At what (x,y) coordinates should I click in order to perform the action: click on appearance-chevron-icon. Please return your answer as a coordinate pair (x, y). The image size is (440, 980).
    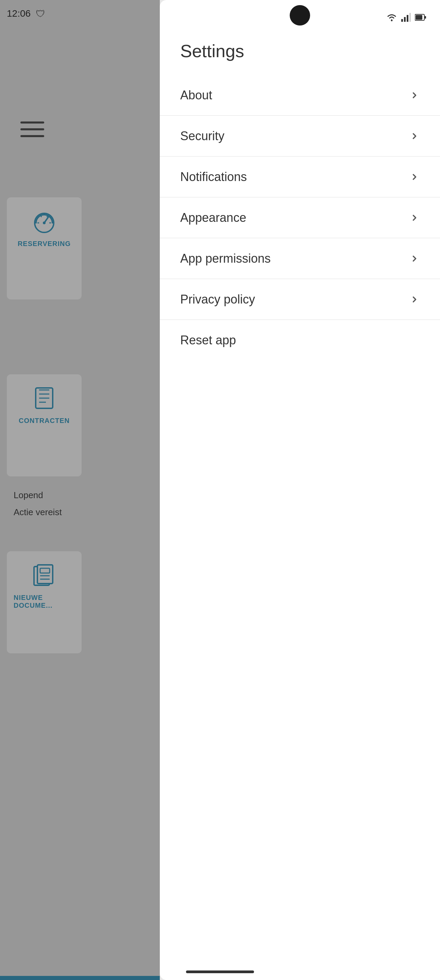
    Looking at the image, I should click on (415, 218).